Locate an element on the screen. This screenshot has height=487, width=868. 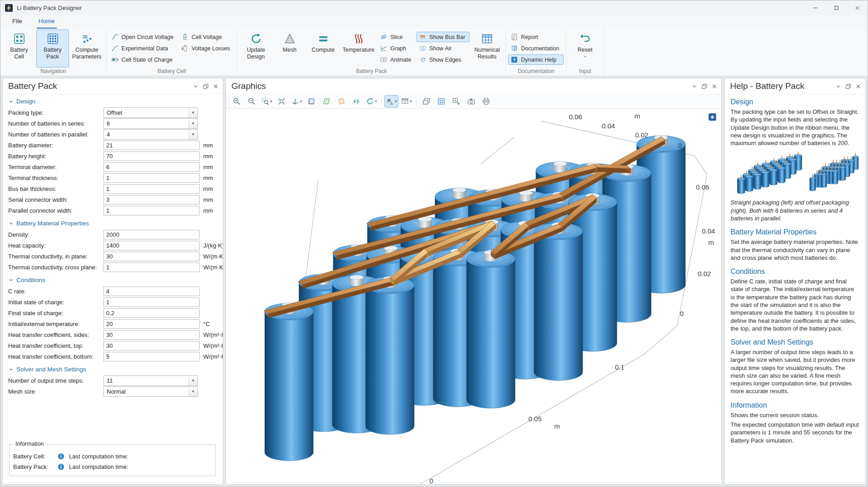
ribbon-group-label: Input is located at coordinates (585, 72).